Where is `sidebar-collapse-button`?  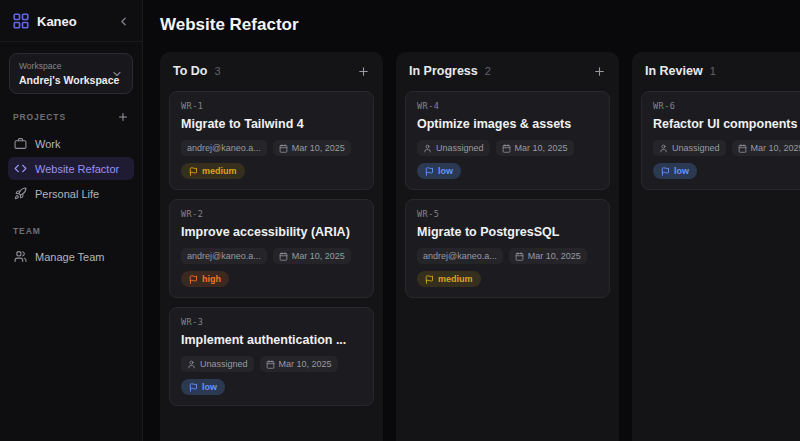
sidebar-collapse-button is located at coordinates (124, 22).